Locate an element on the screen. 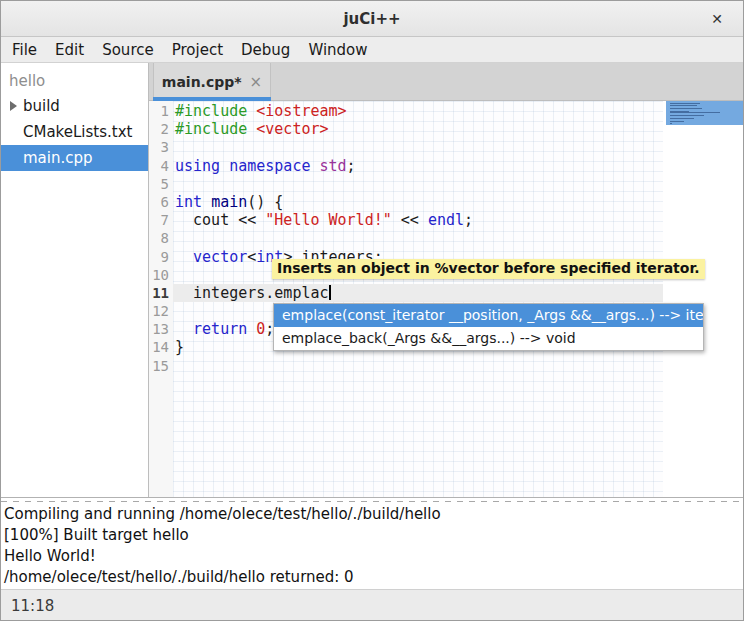  title-bar: juCi++ ✕ is located at coordinates (372, 19).